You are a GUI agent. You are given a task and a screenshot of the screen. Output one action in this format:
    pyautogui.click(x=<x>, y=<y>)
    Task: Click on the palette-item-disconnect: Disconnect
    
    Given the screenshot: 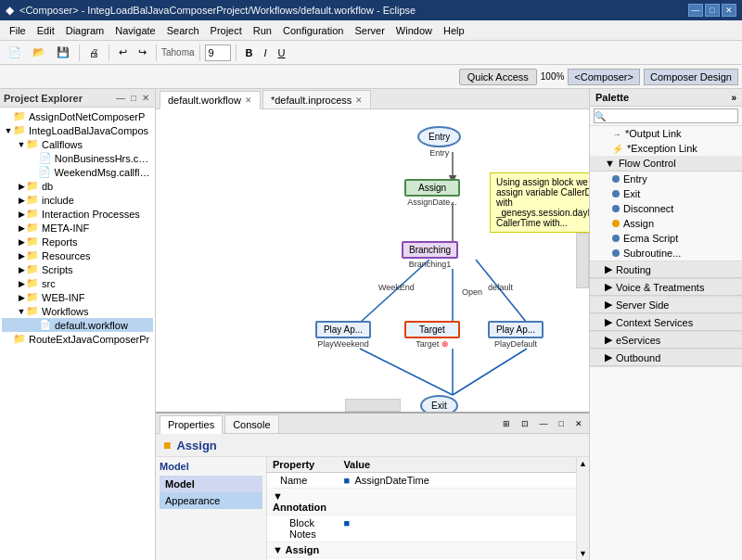 What is the action you would take?
    pyautogui.click(x=666, y=209)
    